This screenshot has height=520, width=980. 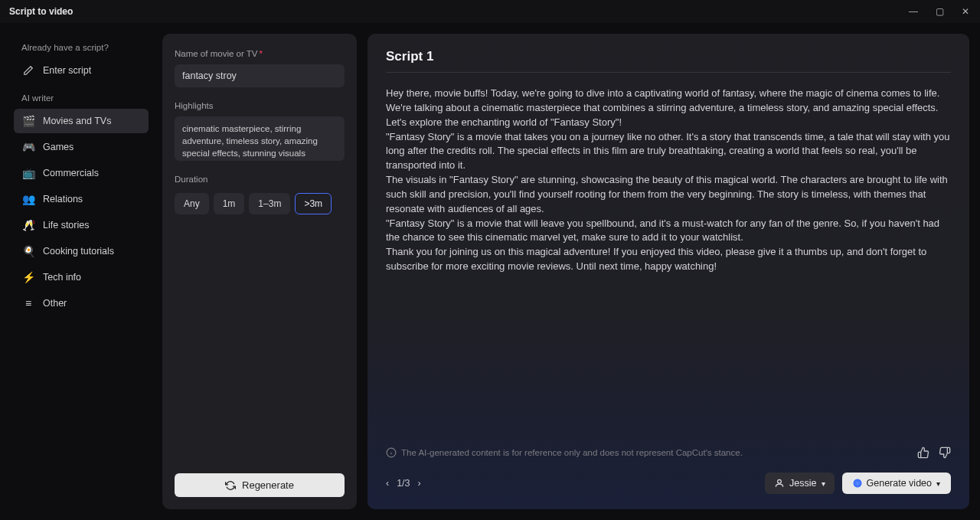 What do you see at coordinates (260, 204) in the screenshot?
I see `duration-row: Any1m1–3m>3m` at bounding box center [260, 204].